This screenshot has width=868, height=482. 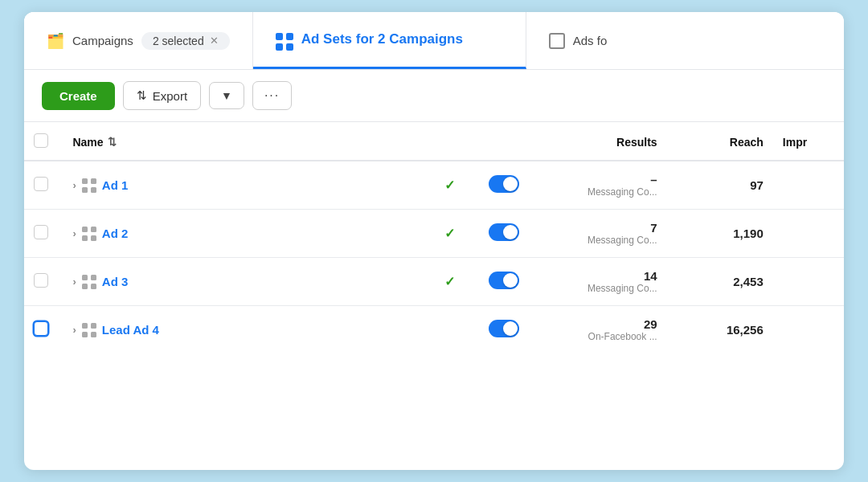 What do you see at coordinates (186, 41) in the screenshot?
I see `campaigns-badge: 2 selected ✕` at bounding box center [186, 41].